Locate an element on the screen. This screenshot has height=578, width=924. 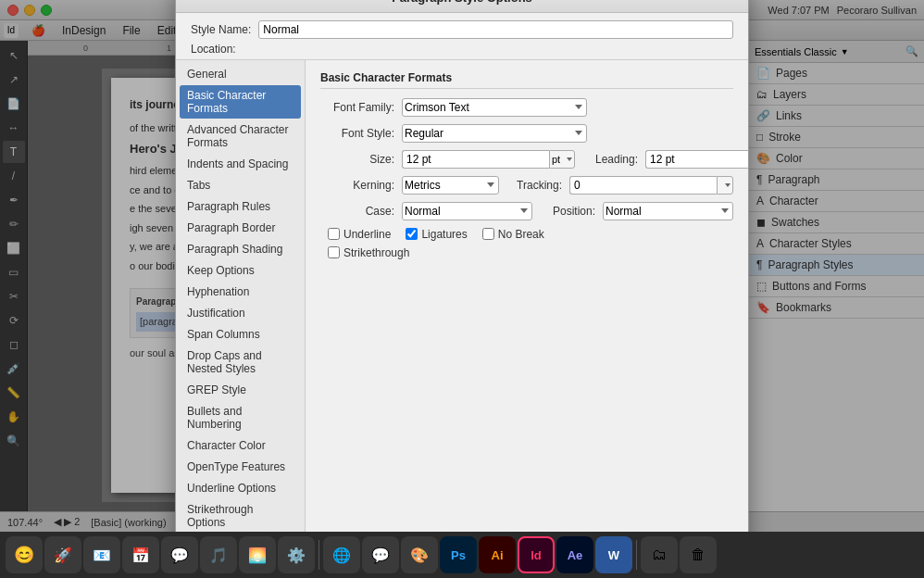
size-label: Size: is located at coordinates (357, 159).